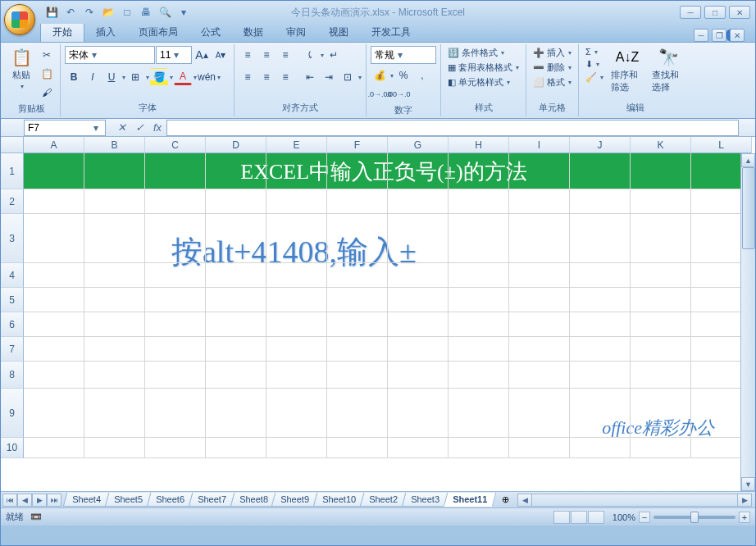 Image resolution: width=756 pixels, height=546 pixels. What do you see at coordinates (310, 77) in the screenshot?
I see `decrease-indent-icon: ⇤` at bounding box center [310, 77].